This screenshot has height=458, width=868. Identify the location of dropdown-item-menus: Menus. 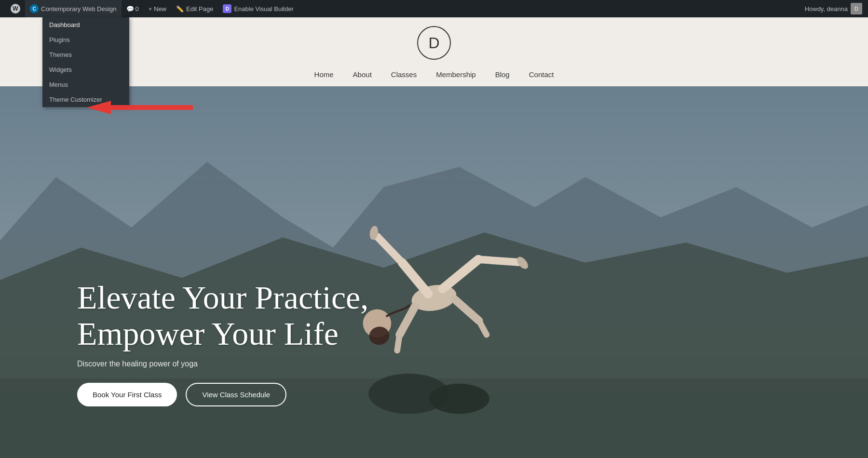
(86, 85).